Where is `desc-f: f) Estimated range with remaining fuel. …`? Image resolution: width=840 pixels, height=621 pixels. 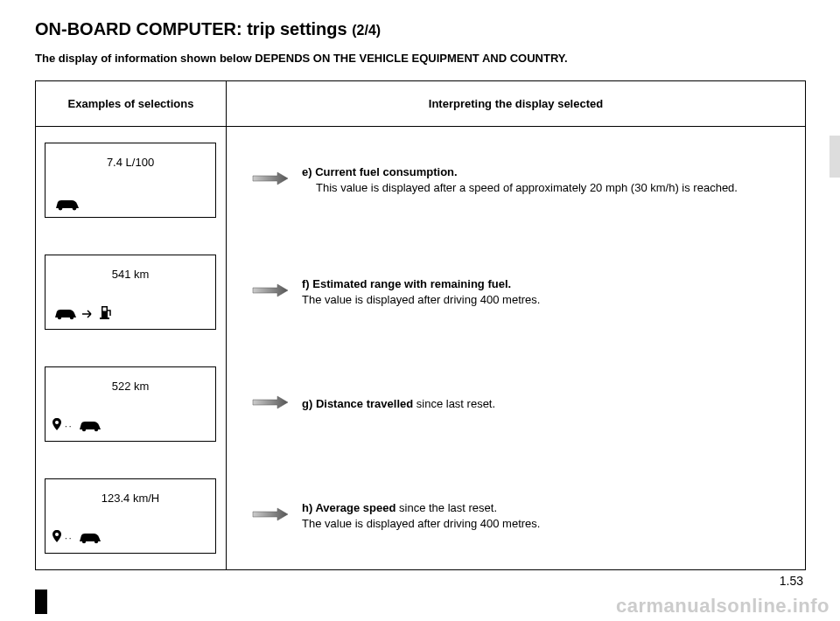 desc-f: f) Estimated range with remaining fuel. … is located at coordinates (548, 292).